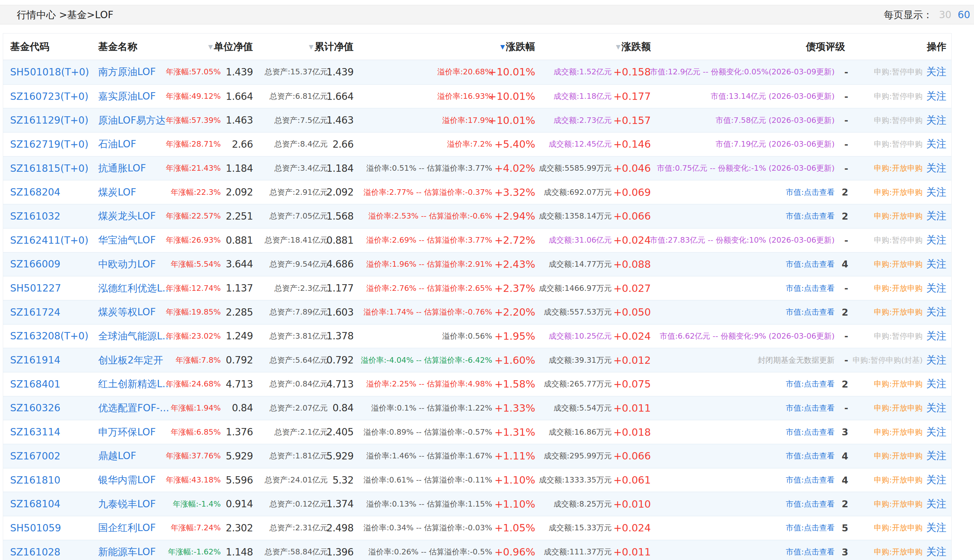 The image size is (974, 560). Describe the element at coordinates (632, 504) in the screenshot. I see `change-amount-value: +0.010` at that location.